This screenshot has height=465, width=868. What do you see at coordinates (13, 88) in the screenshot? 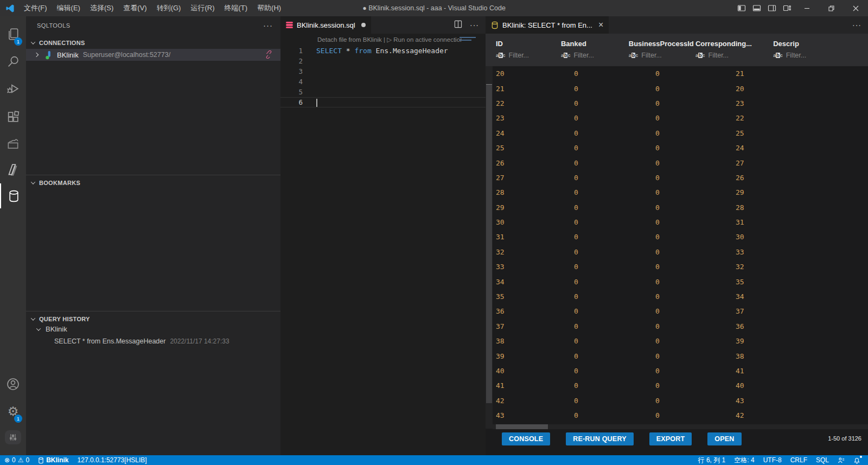
I see `run-debug-icon` at bounding box center [13, 88].